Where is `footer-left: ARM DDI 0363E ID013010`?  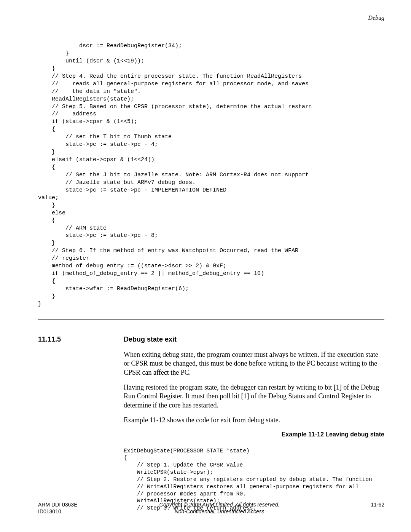 footer-left: ARM DDI 0363E ID013010 is located at coordinates (58, 508).